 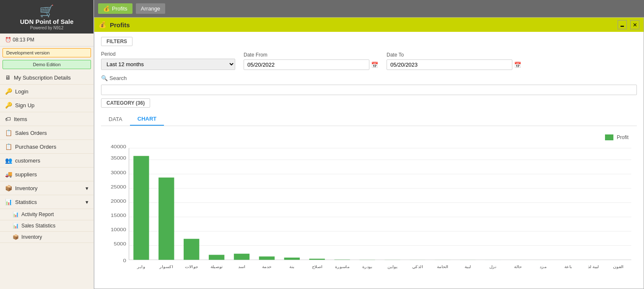 I want to click on search-label: 🔍 Search, so click(x=114, y=78).